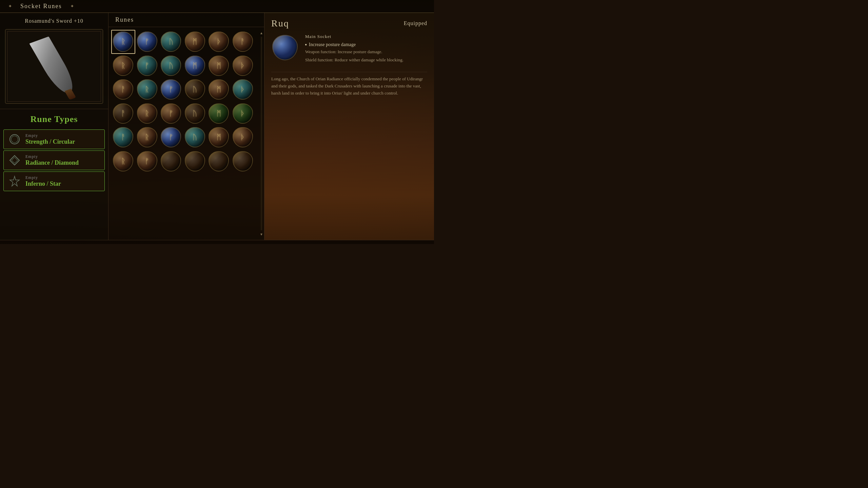 The width and height of the screenshot is (868, 488). I want to click on rune-name: Ruq, so click(280, 23).